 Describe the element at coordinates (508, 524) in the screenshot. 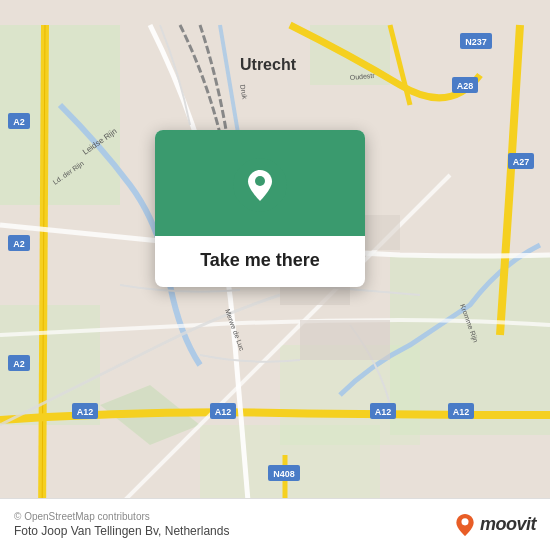

I see `moovit-wordmark: moovit` at that location.